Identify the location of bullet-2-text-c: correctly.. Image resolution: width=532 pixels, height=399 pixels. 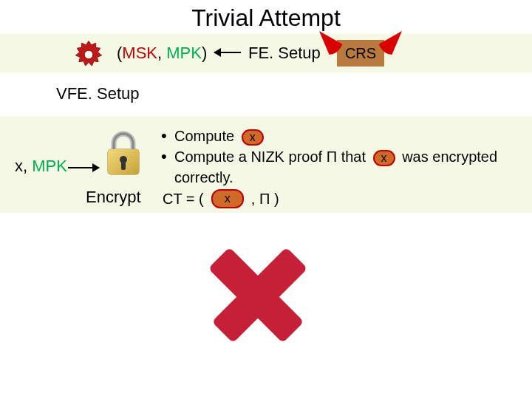
(204, 177).